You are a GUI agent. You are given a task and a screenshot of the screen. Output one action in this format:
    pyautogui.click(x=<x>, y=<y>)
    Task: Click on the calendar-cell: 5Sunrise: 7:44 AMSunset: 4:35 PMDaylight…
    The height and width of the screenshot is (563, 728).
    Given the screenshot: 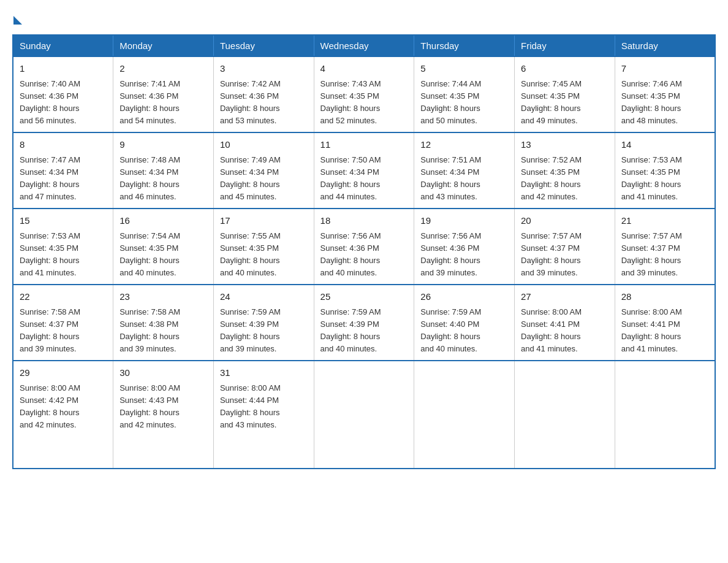 What is the action you would take?
    pyautogui.click(x=464, y=94)
    